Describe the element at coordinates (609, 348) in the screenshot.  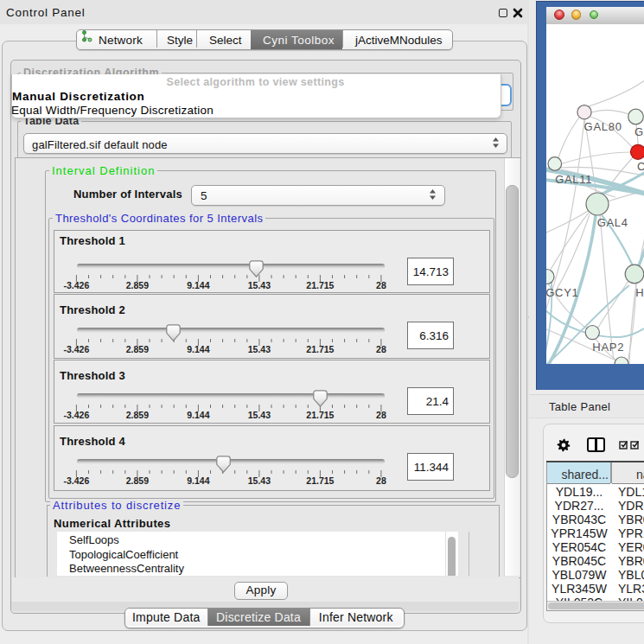
I see `svg-text: HAP2` at that location.